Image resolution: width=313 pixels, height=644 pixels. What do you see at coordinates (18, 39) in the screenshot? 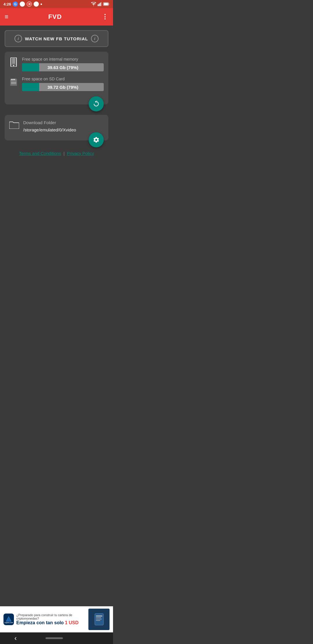
I see `info-icon-left: i` at bounding box center [18, 39].